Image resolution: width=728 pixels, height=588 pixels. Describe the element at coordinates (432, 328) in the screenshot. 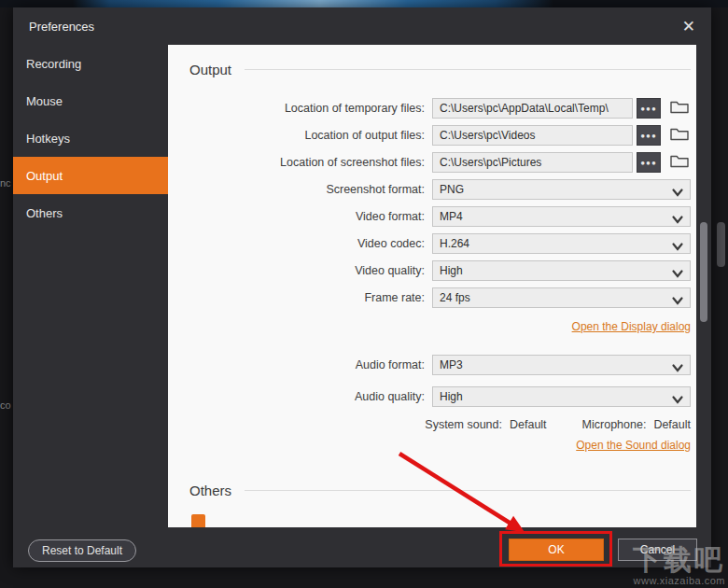

I see `display-link-row: Open the Display dialog` at that location.